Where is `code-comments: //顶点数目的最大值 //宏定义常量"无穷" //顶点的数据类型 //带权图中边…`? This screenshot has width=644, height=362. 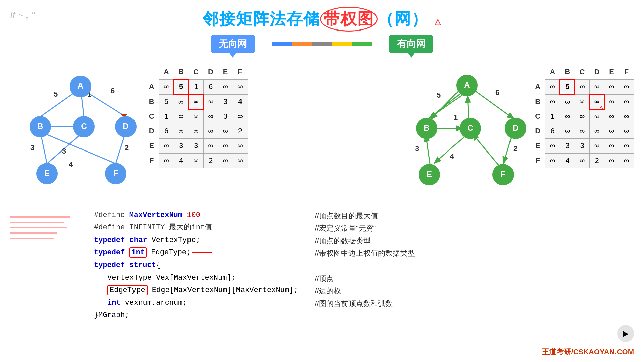
code-comments: //顶点数目的最大值 //宏定义常量"无穷" //顶点的数据类型 //带权图中边… is located at coordinates (365, 265).